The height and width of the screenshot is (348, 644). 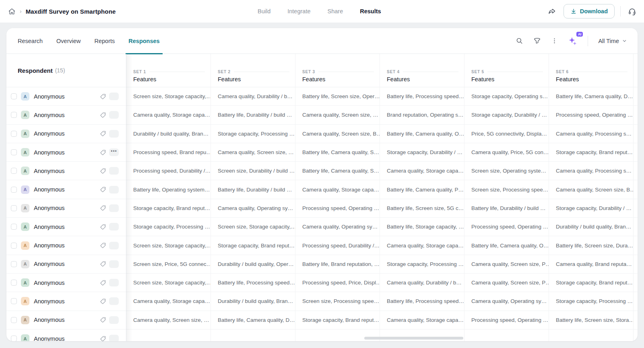 I want to click on feature-cell: Battery life, Camera quality, D…, so click(x=253, y=320).